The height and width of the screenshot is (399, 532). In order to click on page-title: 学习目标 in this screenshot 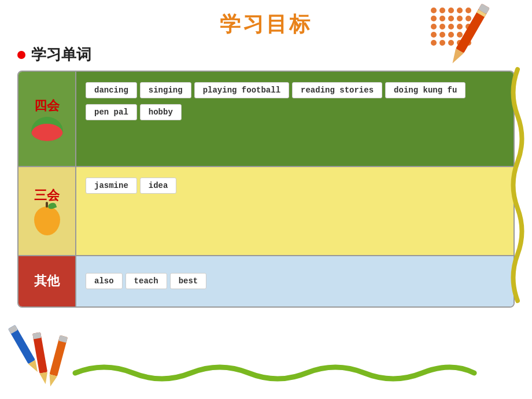, I will do `click(266, 20)`.